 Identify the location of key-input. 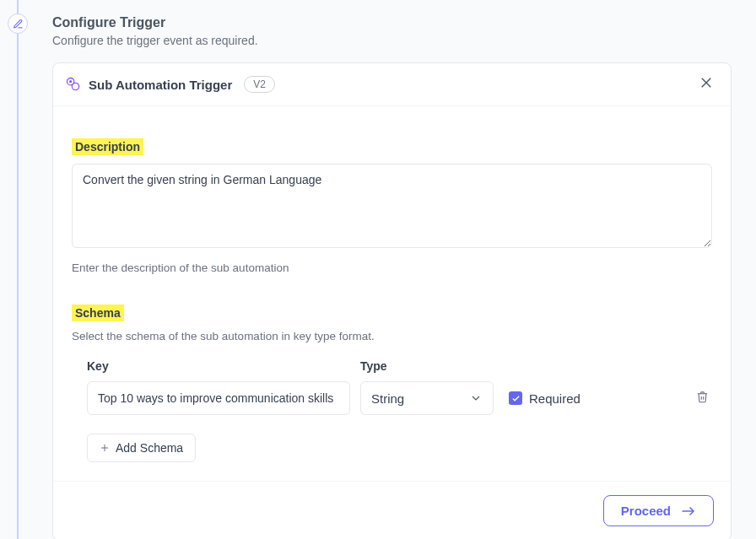
(219, 398).